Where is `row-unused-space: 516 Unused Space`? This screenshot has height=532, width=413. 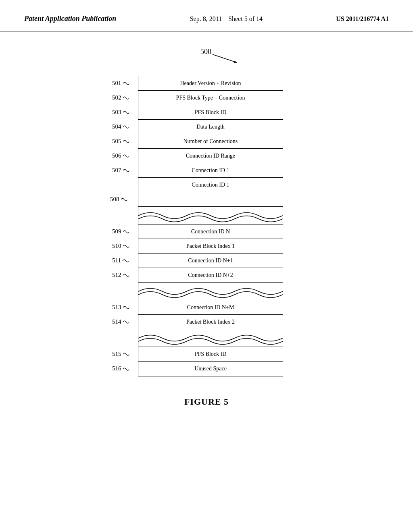
row-unused-space: 516 Unused Space is located at coordinates (211, 369).